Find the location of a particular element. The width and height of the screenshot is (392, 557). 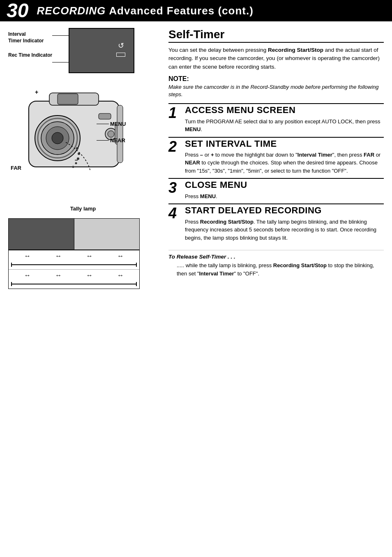

interval-timer-label: IntervalTimer Indicator is located at coordinates (30, 38).